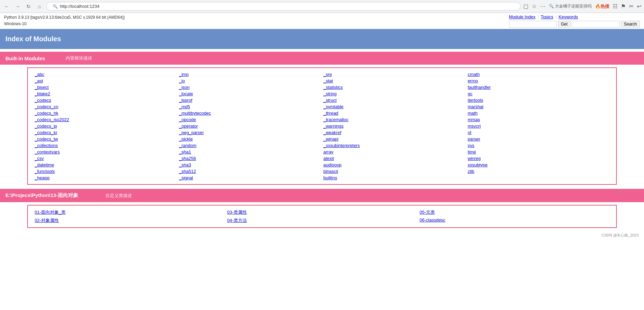 The width and height of the screenshot is (644, 310). Describe the element at coordinates (539, 152) in the screenshot. I see `module-link: time` at that location.